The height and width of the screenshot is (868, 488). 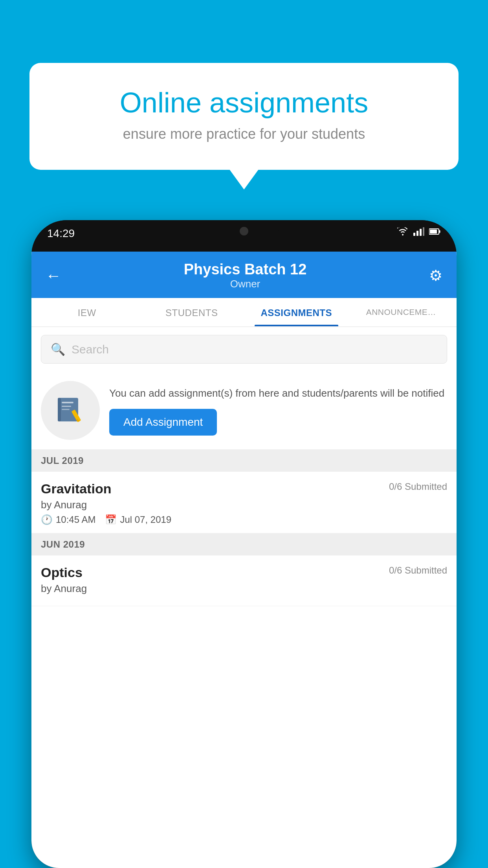 I want to click on promo-text: You can add assignment(s) from here and …, so click(x=278, y=393).